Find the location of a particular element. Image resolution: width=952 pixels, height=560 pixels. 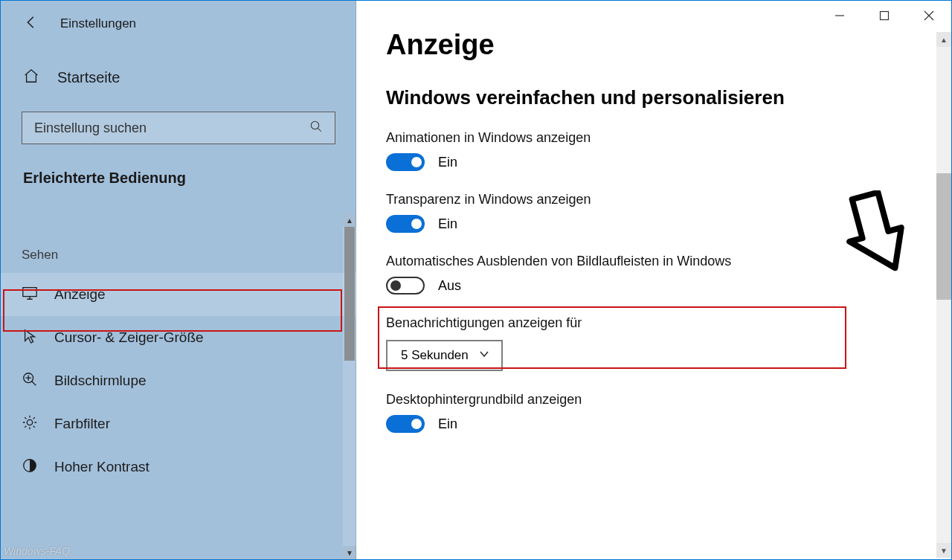

setting-label: Automatisches Ausblenden von Bildlauflei… is located at coordinates (669, 262).